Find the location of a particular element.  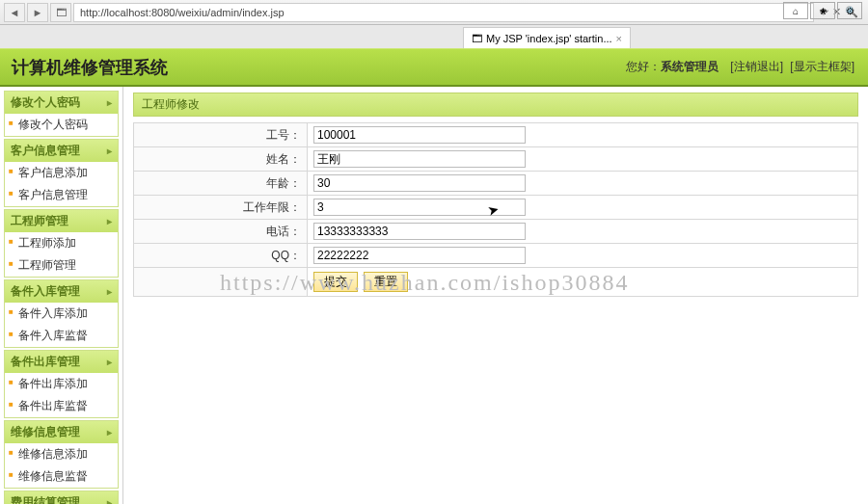

sidebar-item: 工程师管理 is located at coordinates (62, 266).